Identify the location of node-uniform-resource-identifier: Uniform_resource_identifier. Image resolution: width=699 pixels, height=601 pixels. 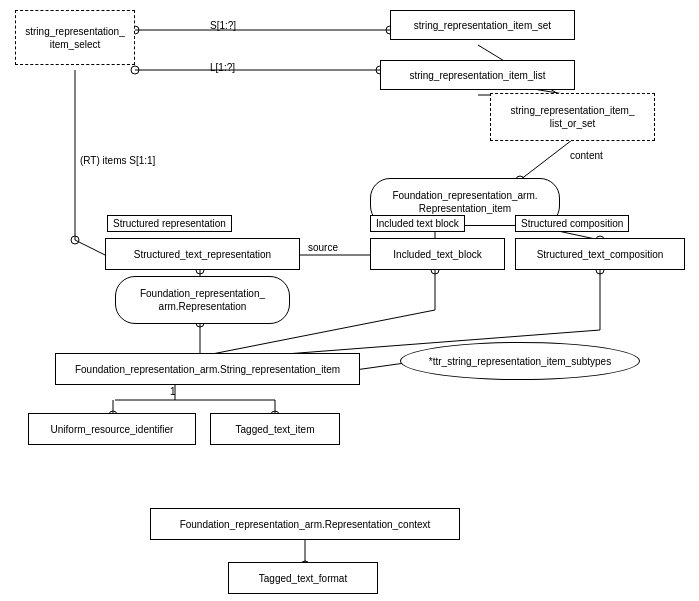
(112, 429).